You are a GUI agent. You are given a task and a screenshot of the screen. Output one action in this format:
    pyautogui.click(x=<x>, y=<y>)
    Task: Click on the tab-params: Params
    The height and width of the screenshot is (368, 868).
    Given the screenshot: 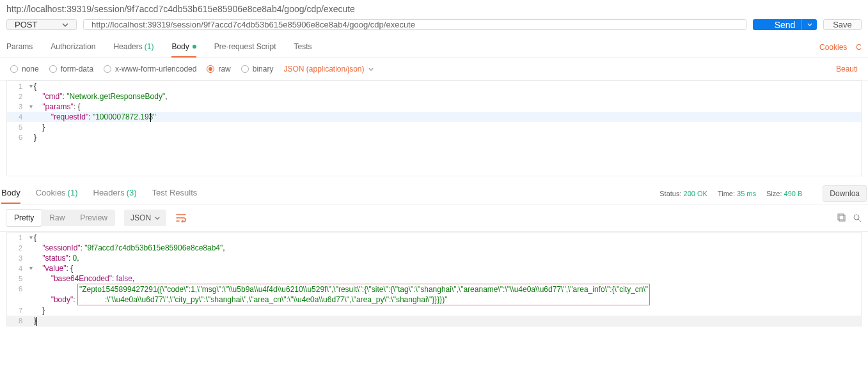 What is the action you would take?
    pyautogui.click(x=19, y=47)
    